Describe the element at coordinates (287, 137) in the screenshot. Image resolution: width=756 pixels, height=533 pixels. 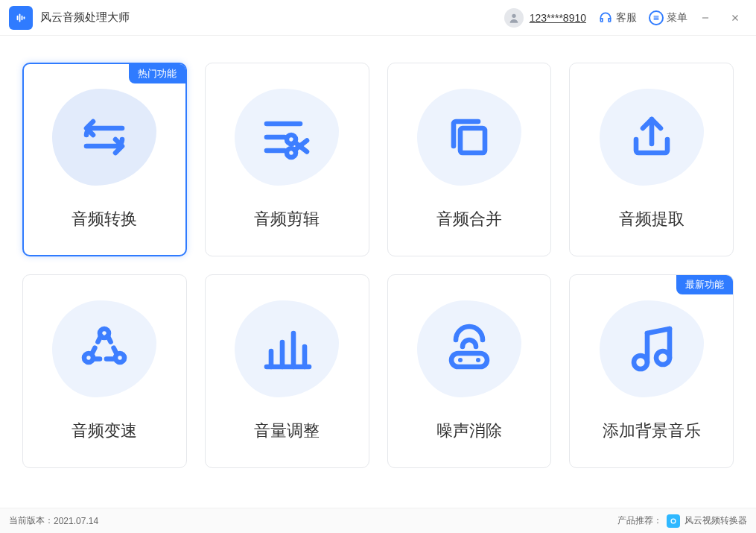
I see `trim-icon` at that location.